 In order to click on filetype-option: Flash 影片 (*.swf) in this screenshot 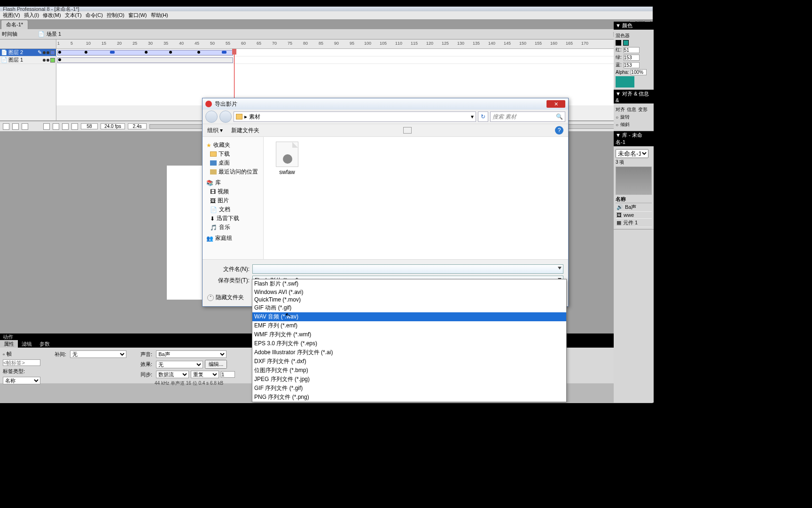, I will do `click(409, 284)`.